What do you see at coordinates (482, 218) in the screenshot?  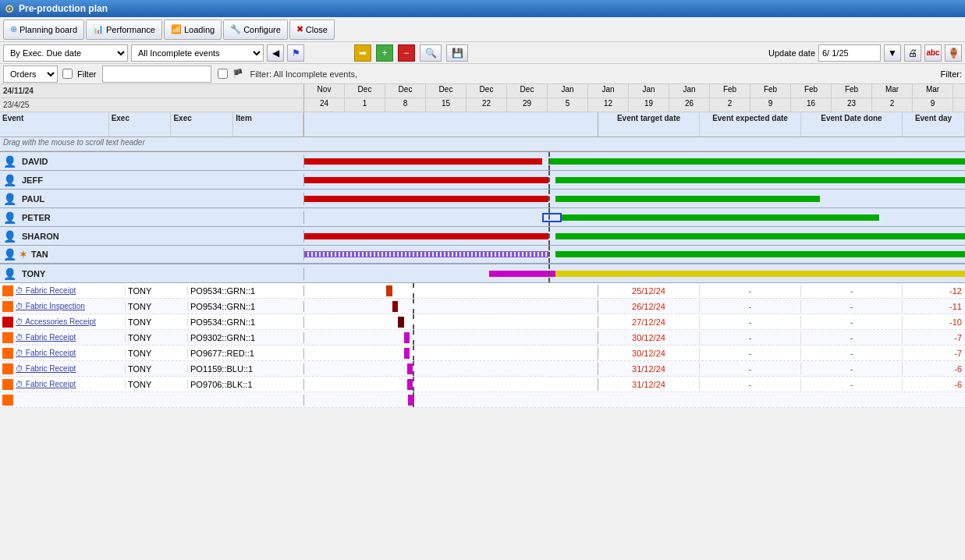 I see `group-row-peter: 👤 PETER` at bounding box center [482, 218].